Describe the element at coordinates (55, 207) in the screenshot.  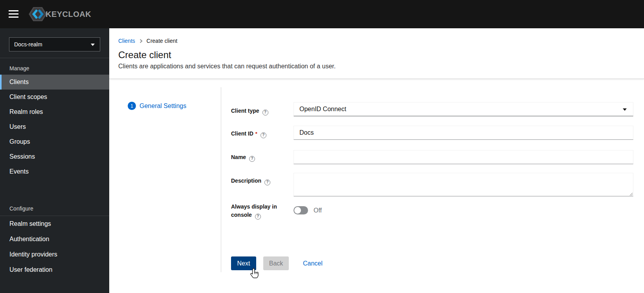
I see `nav-group-title-configure: Configure` at that location.